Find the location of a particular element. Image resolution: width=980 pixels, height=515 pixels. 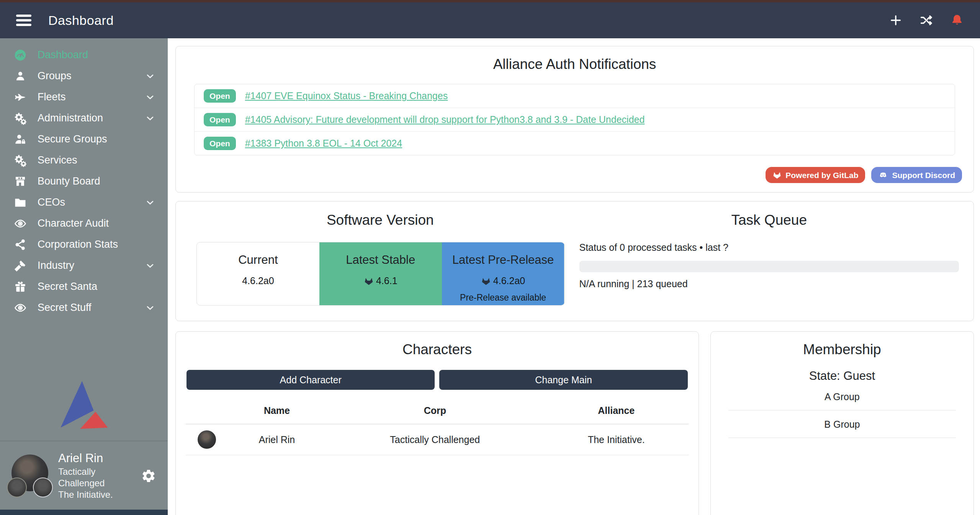

sidebar-item-label: Secret Stuff is located at coordinates (64, 308).